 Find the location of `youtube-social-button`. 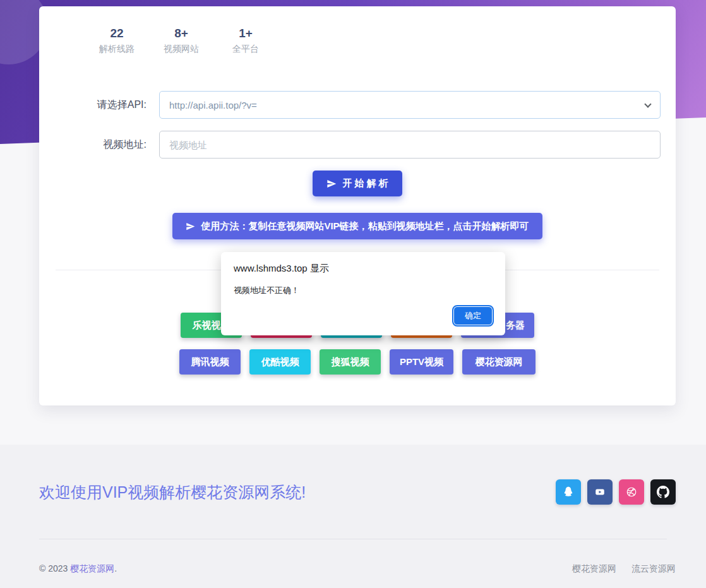

youtube-social-button is located at coordinates (600, 492).